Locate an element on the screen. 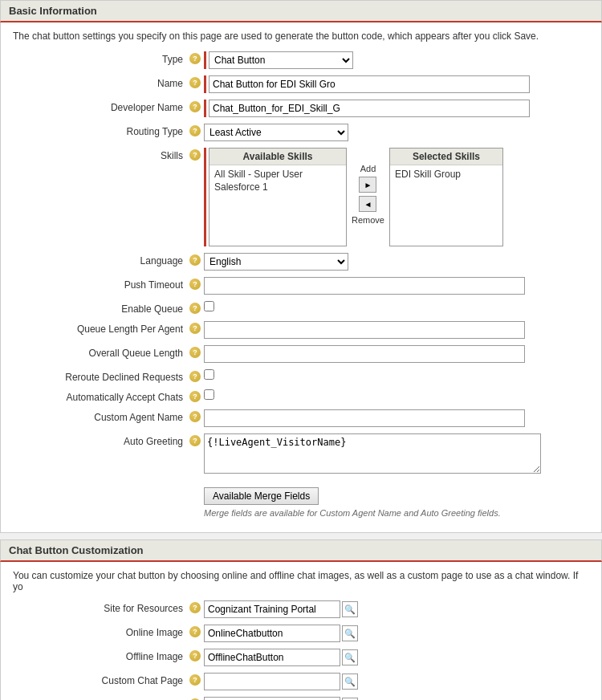 The width and height of the screenshot is (602, 700). language-field-wrapper: English French Spanish is located at coordinates (276, 262).